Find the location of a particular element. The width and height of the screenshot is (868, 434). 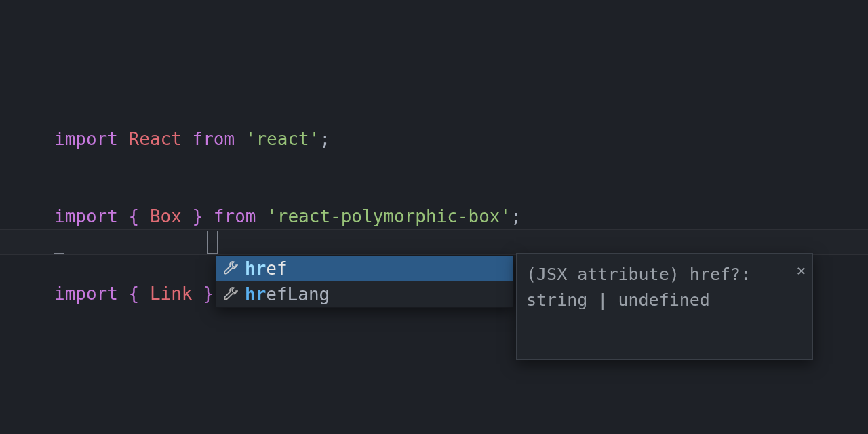

tooltip-line: string | undefined is located at coordinates (665, 300).